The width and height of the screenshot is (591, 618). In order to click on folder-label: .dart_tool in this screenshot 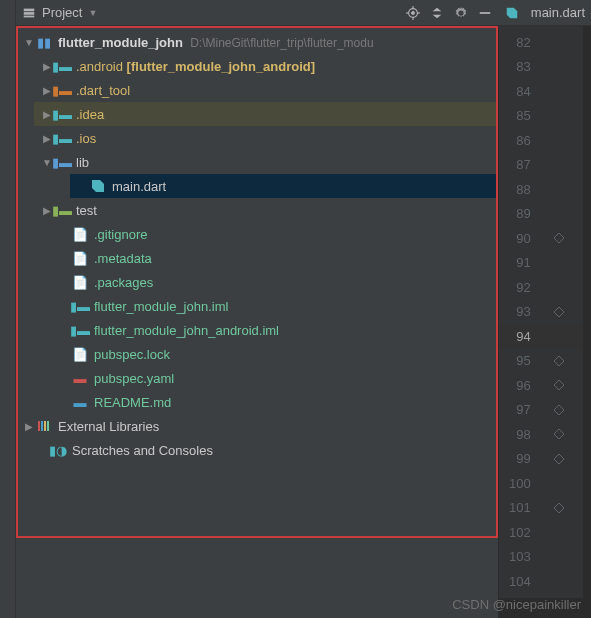, I will do `click(103, 90)`.